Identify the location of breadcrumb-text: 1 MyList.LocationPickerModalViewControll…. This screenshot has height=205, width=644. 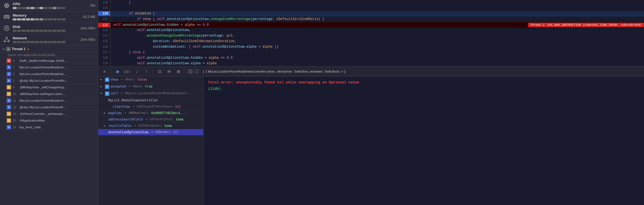
(275, 71).